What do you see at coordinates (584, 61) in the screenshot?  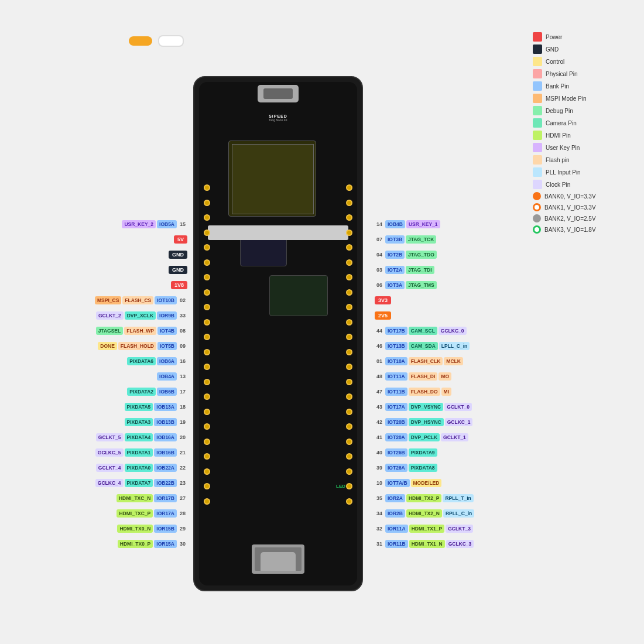 I see `legend-item-2: Control` at bounding box center [584, 61].